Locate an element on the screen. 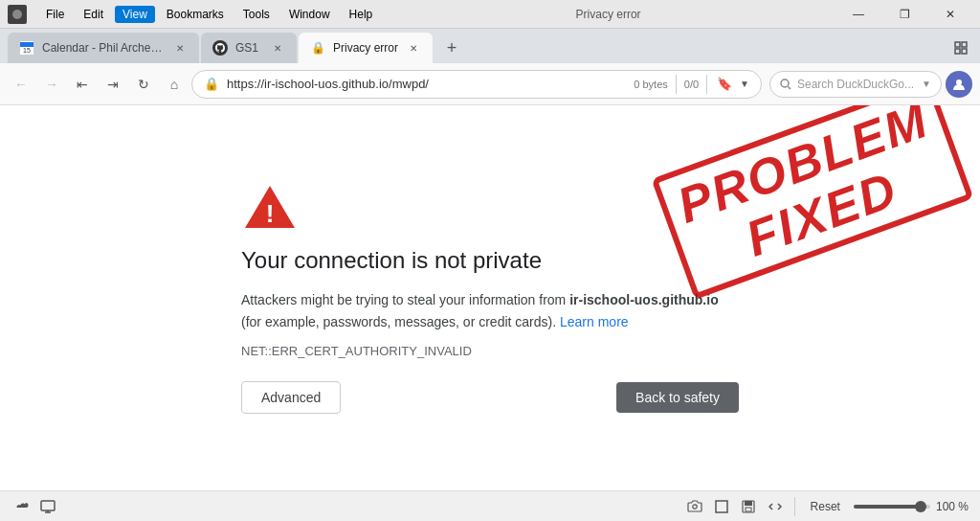 This screenshot has width=980, height=521. new-tab-button: + is located at coordinates (452, 48).